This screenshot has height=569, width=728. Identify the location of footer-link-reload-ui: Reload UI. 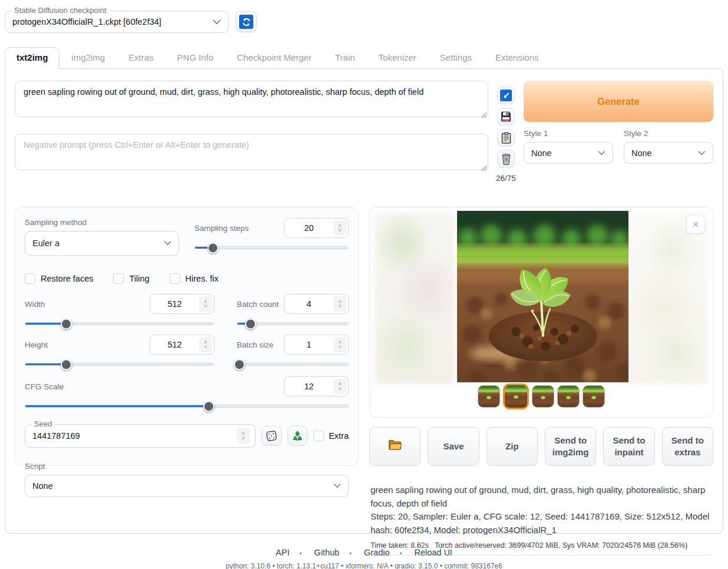
(433, 553).